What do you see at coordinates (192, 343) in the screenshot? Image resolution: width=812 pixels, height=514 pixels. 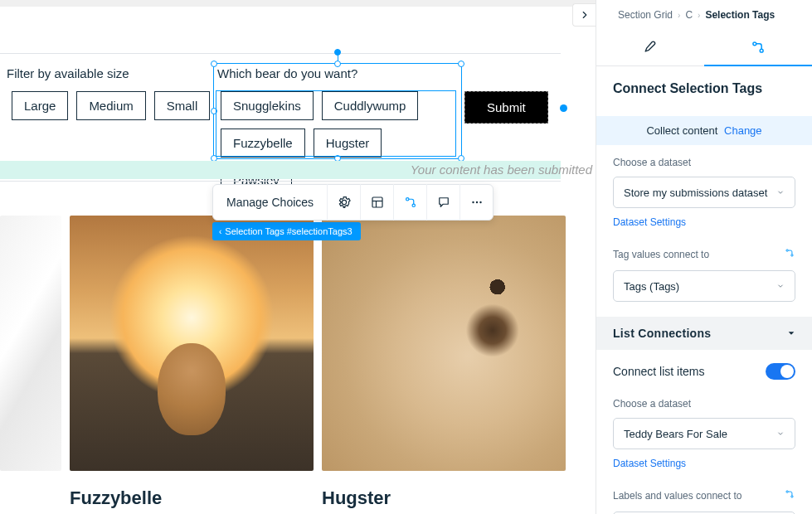 I see `product-image-teddy-sunset` at bounding box center [192, 343].